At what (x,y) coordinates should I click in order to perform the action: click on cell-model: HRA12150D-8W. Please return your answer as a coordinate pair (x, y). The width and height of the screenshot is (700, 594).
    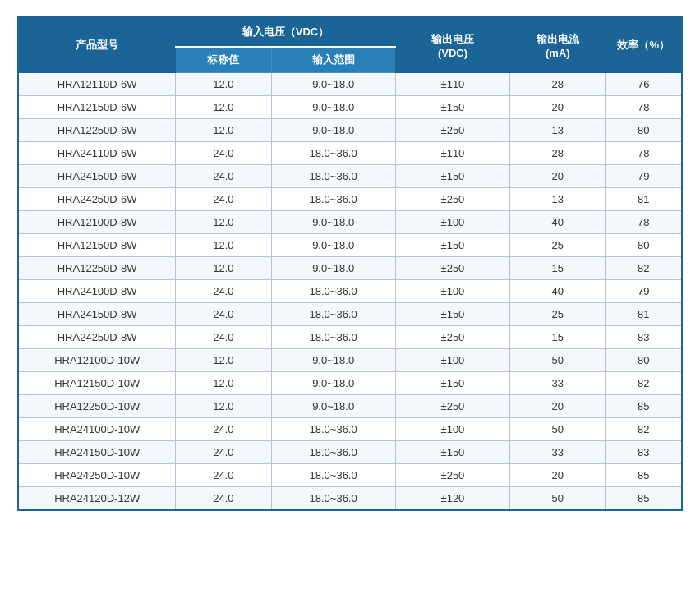
    Looking at the image, I should click on (97, 246).